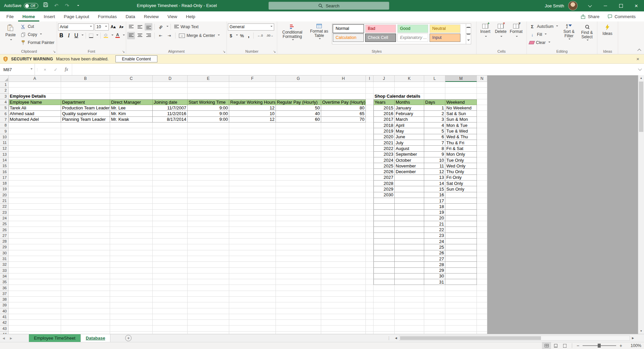  What do you see at coordinates (4, 236) in the screenshot?
I see `row-header-27: 27` at bounding box center [4, 236].